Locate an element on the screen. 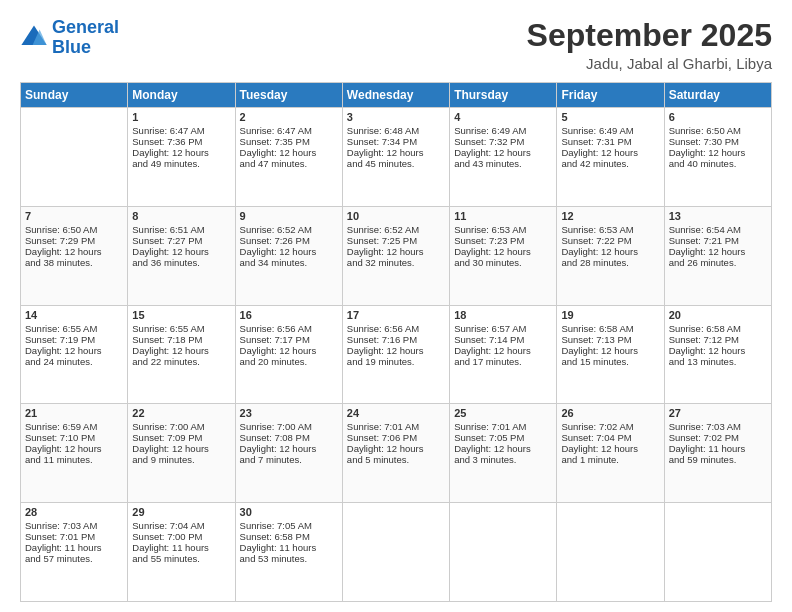  day-info: Sunrise: 6:49 AM is located at coordinates (610, 130).